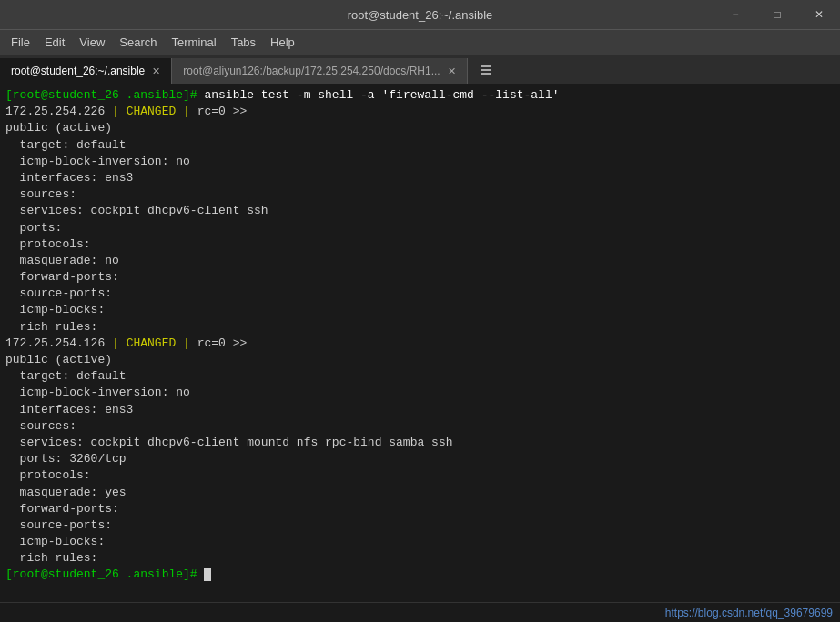  I want to click on terminal-line: masquerade: yes, so click(420, 493).